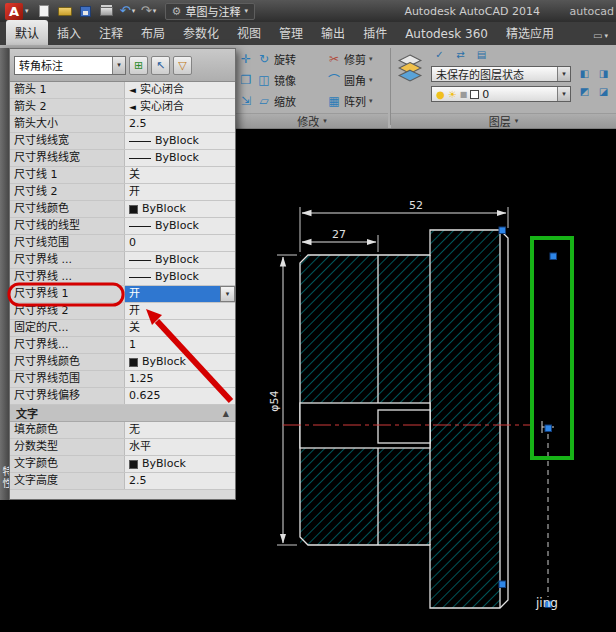 The height and width of the screenshot is (632, 616). What do you see at coordinates (308, 121) in the screenshot?
I see `modify-panel-title: 修改` at bounding box center [308, 121].